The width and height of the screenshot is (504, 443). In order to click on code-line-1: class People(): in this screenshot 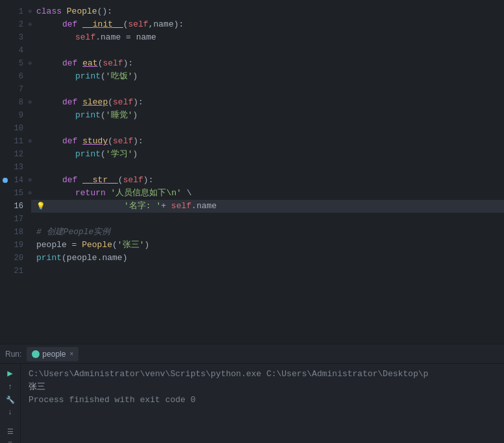, I will do `click(267, 12)`.